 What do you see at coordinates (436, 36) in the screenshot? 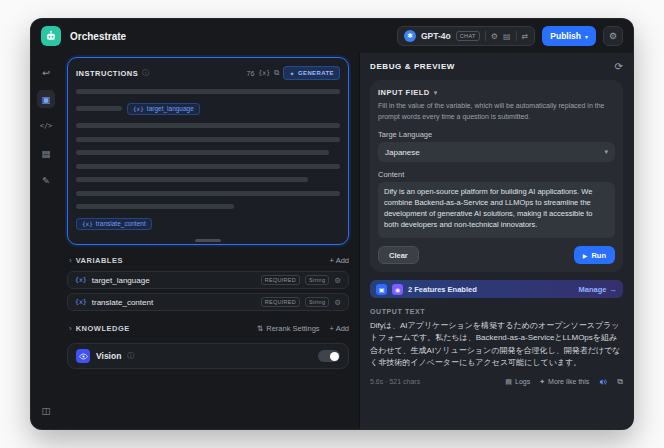
I see `model-name: GPT-4o` at bounding box center [436, 36].